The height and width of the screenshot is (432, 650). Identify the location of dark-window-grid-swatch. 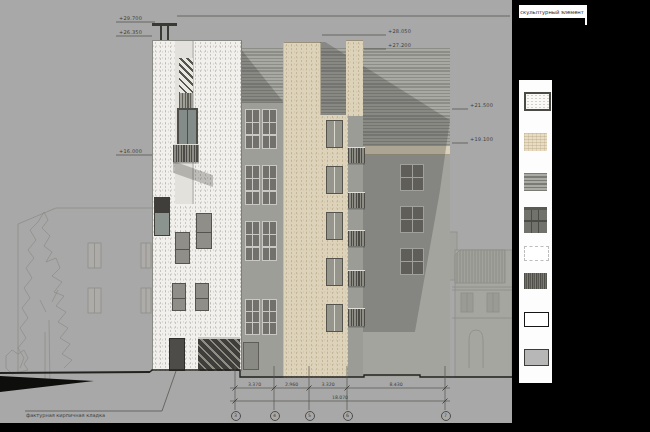
(536, 220).